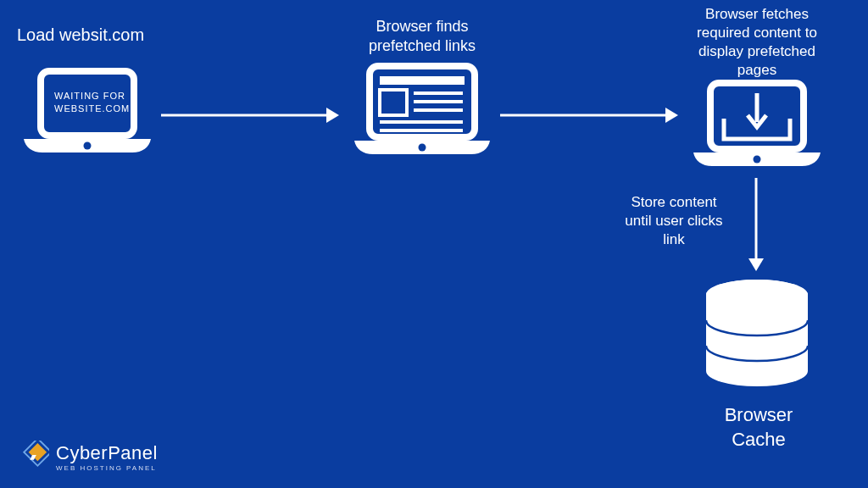  What do you see at coordinates (759, 427) in the screenshot?
I see `cache-label: BrowserCache` at bounding box center [759, 427].